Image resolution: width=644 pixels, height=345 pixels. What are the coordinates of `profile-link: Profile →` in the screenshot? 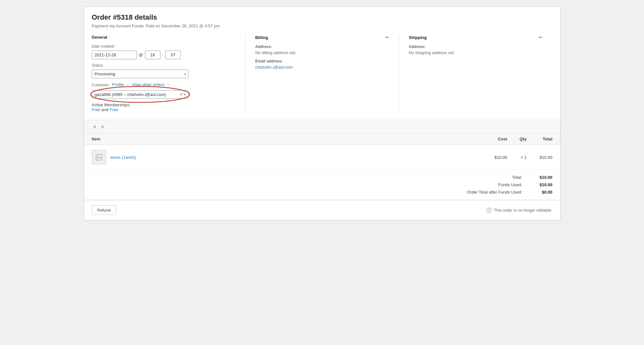 It's located at (120, 85).